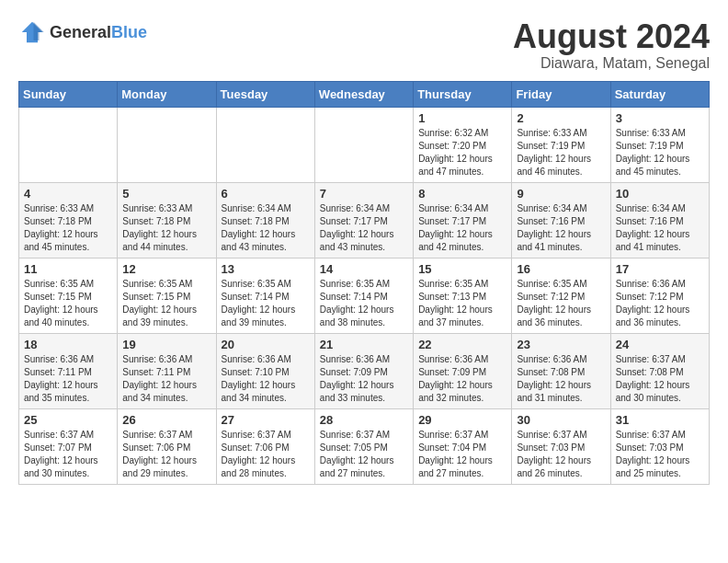  I want to click on calendar-header-row: SundayMondayTuesdayWednesdayThursdayFrid…, so click(364, 94).